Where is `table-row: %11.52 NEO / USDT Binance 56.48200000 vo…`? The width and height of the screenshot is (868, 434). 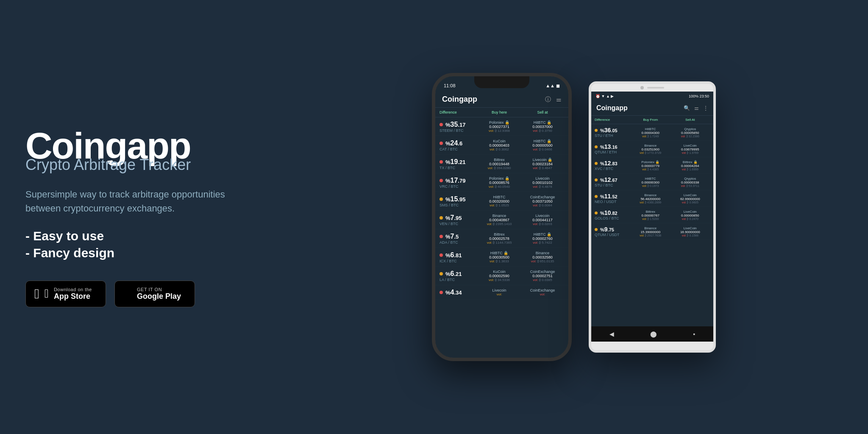
table-row: %11.52 NEO / USDT Binance 56.48200000 vo… is located at coordinates (652, 198).